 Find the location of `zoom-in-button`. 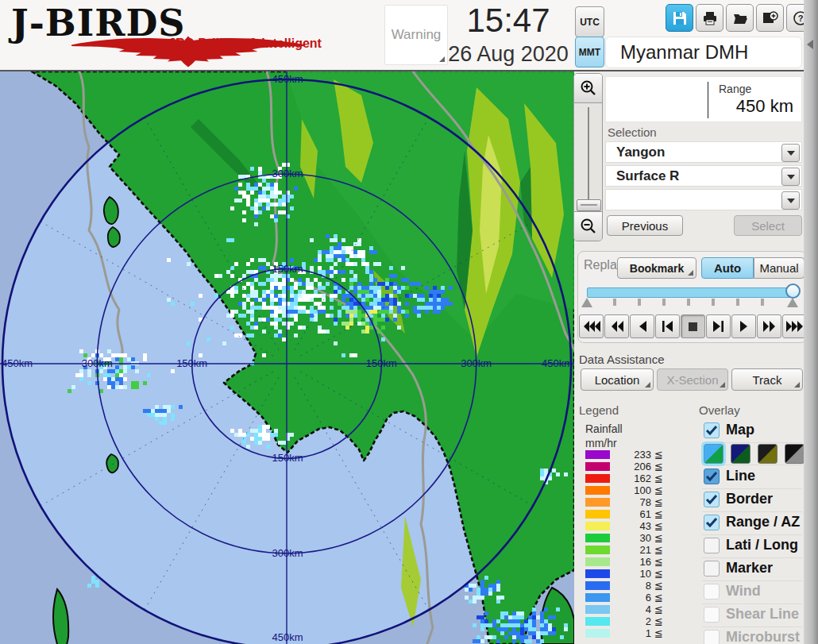

zoom-in-button is located at coordinates (588, 89).